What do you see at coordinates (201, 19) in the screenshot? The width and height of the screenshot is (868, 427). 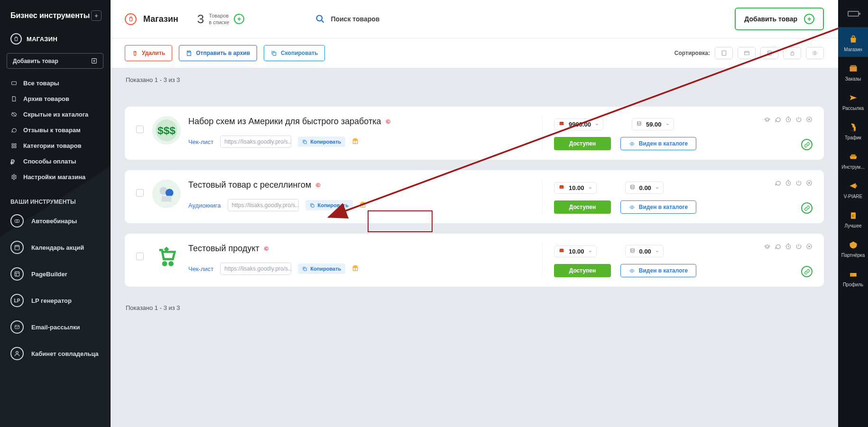 I see `product-count: 3` at bounding box center [201, 19].